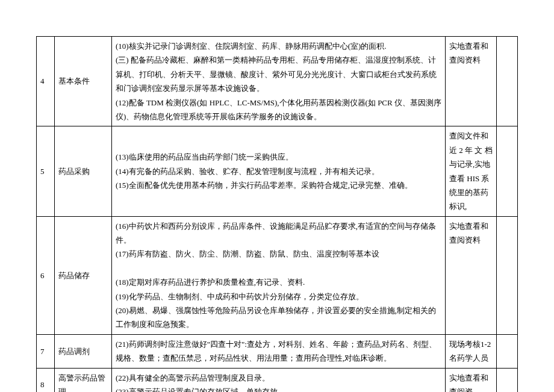 The image size is (554, 392). Describe the element at coordinates (279, 171) in the screenshot. I see `row-content: (13)临床使用的药品应当由药学部门统一采购供应。 (14)有完备的药品采购、验…` at that location.